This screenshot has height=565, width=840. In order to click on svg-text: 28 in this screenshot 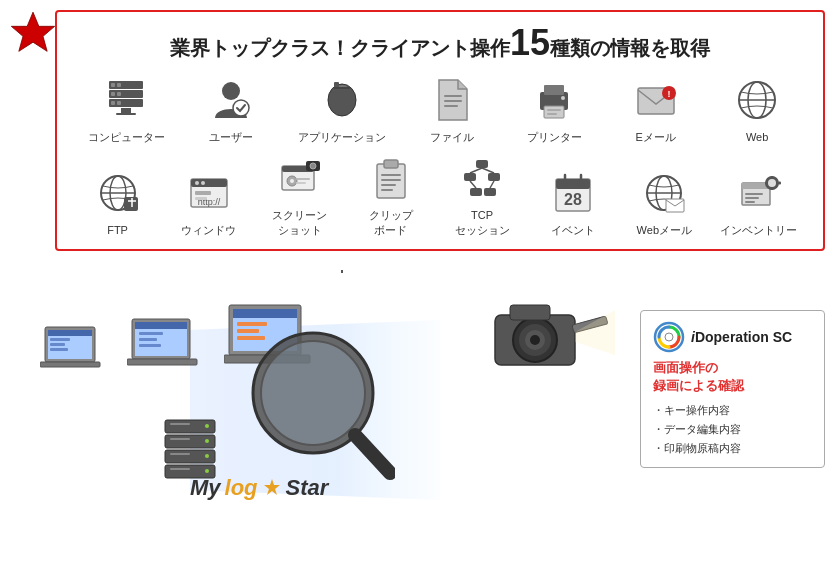, I will do `click(573, 200)`.